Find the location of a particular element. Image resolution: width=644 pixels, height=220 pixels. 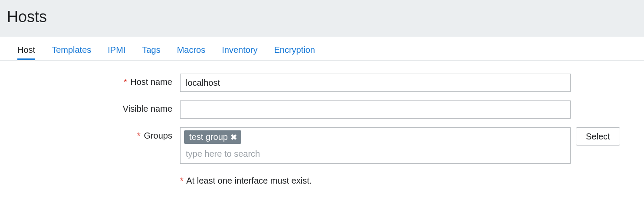

tab-templates: Templates is located at coordinates (71, 53).